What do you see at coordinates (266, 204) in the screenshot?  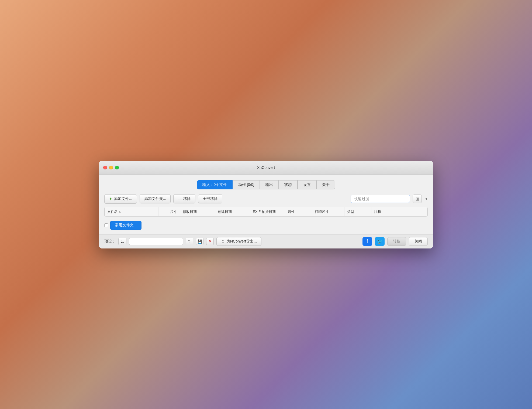 I see `content-area: 输入：0个文件 动作 [0/0] 输出 状态 设置 关于 ✦ 添加文件... 添…` at bounding box center [266, 204].